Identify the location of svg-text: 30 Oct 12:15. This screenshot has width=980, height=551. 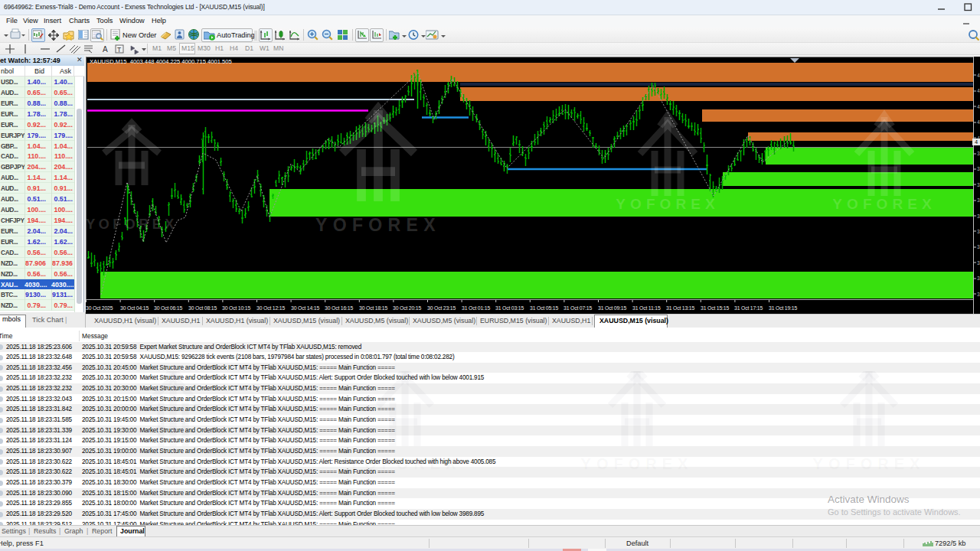
(271, 308).